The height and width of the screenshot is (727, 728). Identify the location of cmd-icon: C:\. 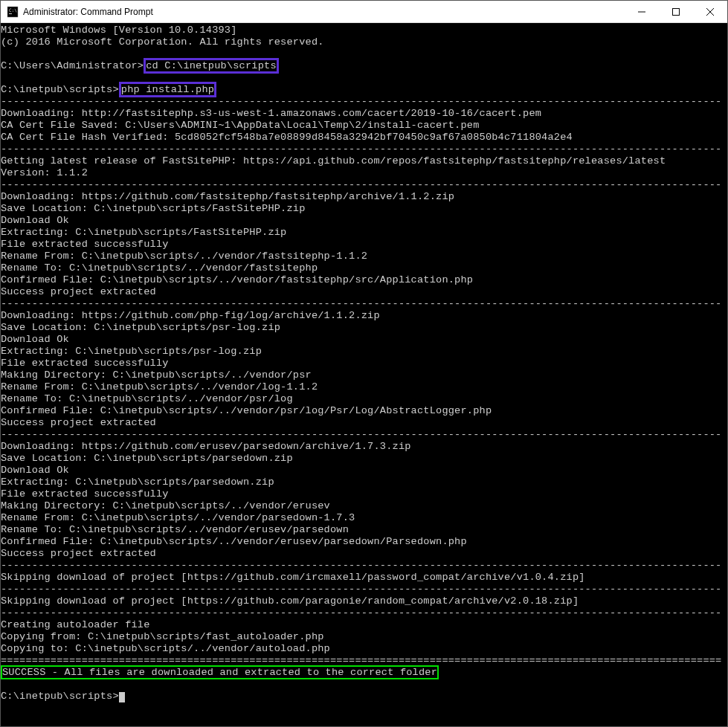
(13, 12).